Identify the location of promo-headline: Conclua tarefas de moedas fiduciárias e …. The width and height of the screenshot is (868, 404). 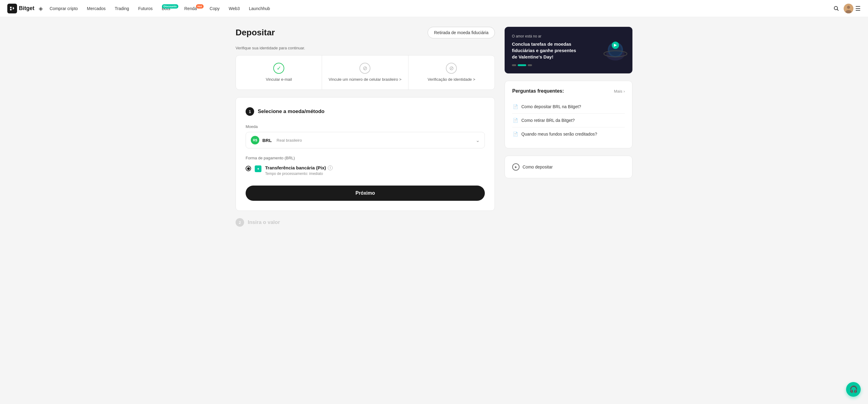
(545, 51).